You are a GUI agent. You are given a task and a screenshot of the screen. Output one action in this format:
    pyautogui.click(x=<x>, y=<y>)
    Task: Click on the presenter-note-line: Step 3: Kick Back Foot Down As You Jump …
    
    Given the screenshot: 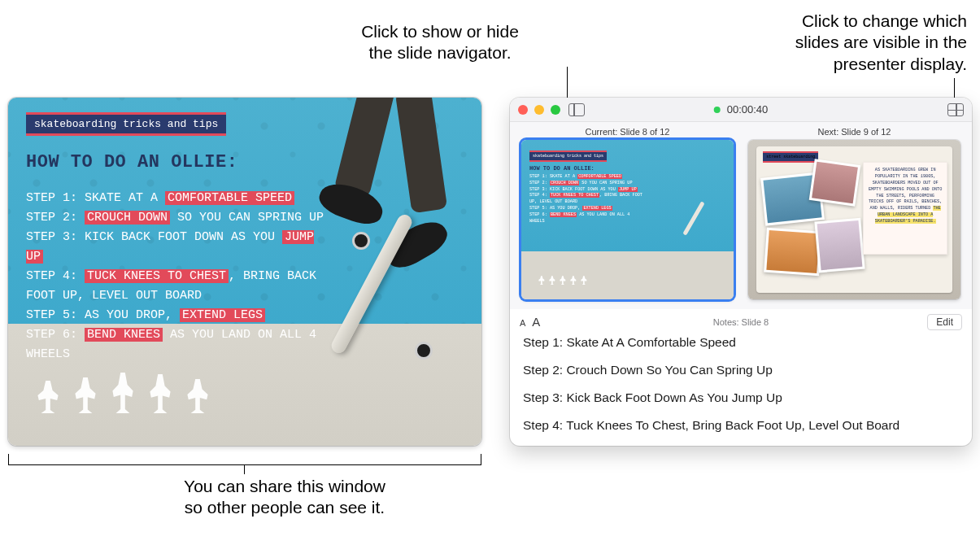 What is the action you would take?
    pyautogui.click(x=741, y=398)
    